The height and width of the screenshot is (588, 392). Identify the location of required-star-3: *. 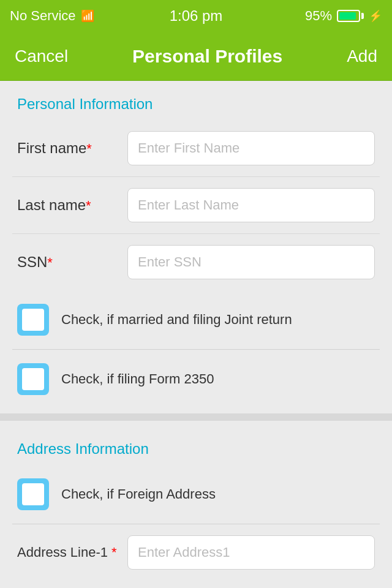
(50, 262).